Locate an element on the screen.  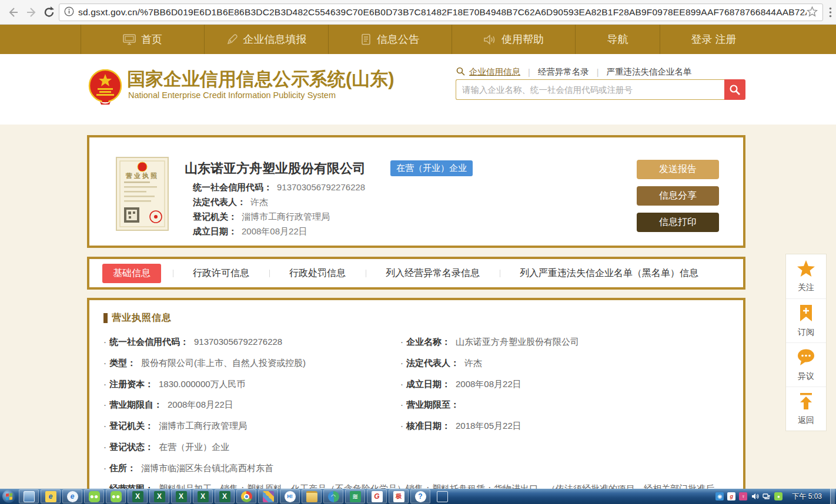
taskbar-item-wps-office: ≋ is located at coordinates (355, 496).